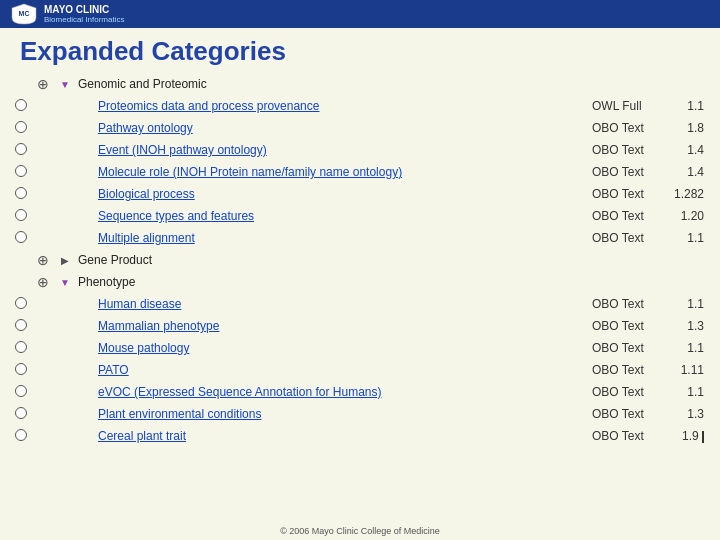 This screenshot has height=540, width=720. What do you see at coordinates (360, 531) in the screenshot?
I see `footer-bar: © 2006 Mayo Clinic College of Medicine` at bounding box center [360, 531].